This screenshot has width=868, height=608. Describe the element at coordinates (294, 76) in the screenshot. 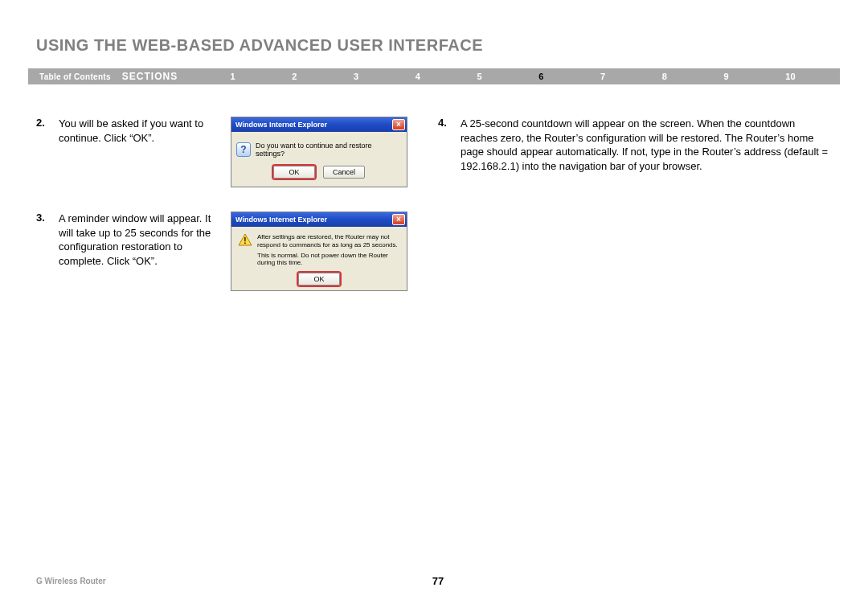

I see `section-link-2: 2` at that location.